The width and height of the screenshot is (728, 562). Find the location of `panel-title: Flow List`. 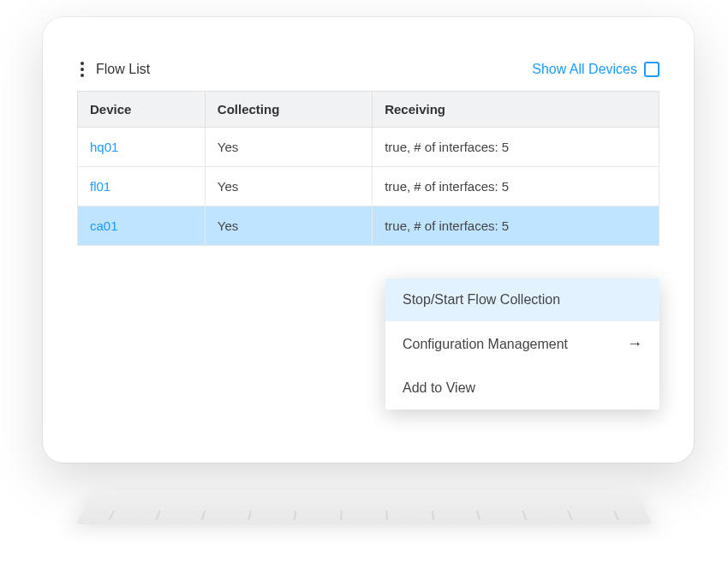

panel-title: Flow List is located at coordinates (123, 69).